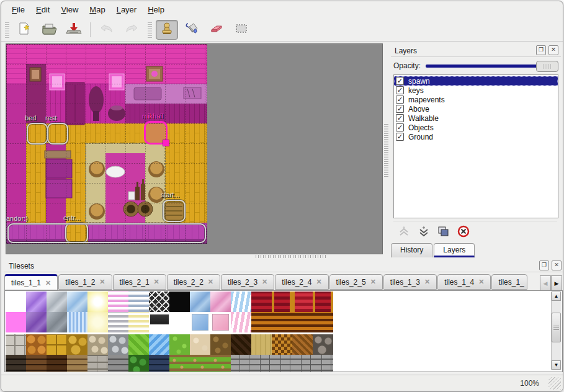 Image resolution: width=564 pixels, height=392 pixels. I want to click on new-file-button, so click(24, 30).